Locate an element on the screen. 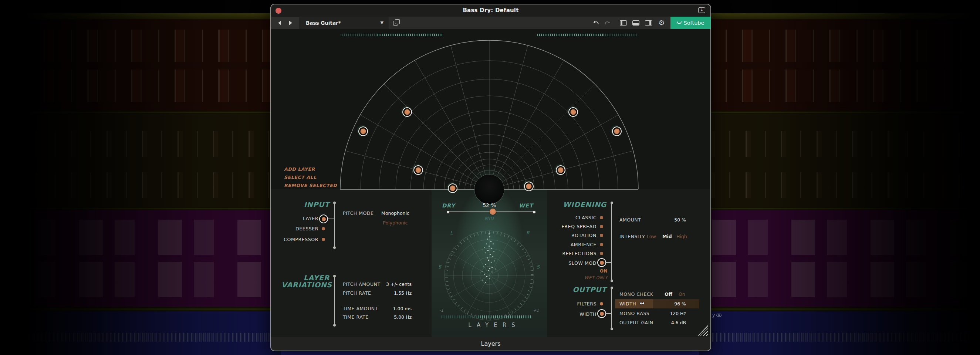 This screenshot has height=355, width=980. clip-label: y is located at coordinates (717, 315).